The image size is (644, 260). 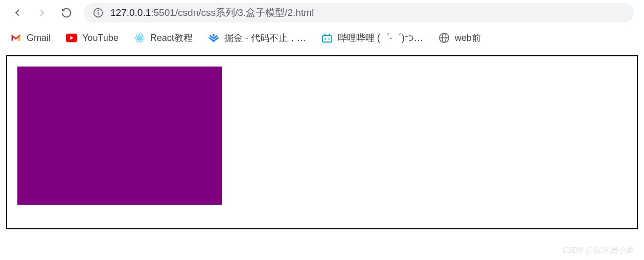 I want to click on bookmark-label: Gmail, so click(x=39, y=38).